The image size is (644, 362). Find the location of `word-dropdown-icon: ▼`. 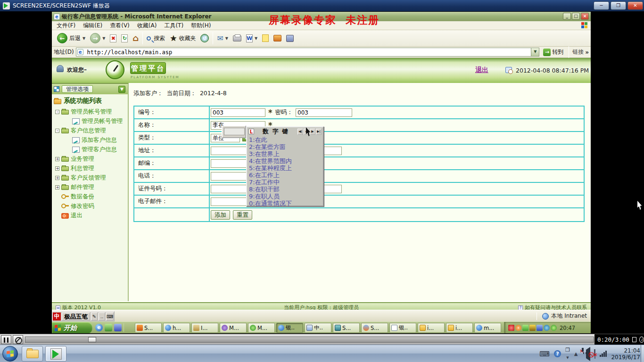

word-dropdown-icon: ▼ is located at coordinates (256, 39).